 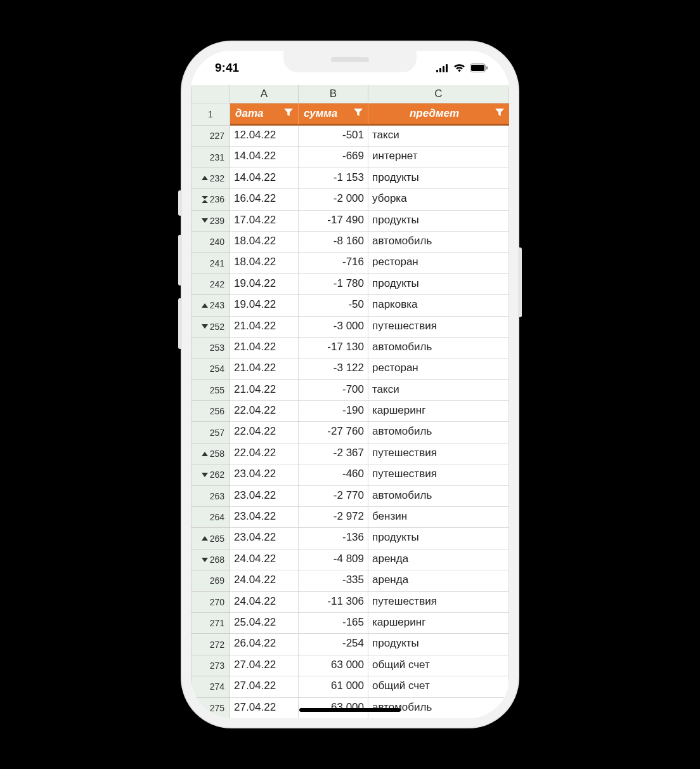 What do you see at coordinates (211, 518) in the screenshot?
I see `row-number: 264` at bounding box center [211, 518].